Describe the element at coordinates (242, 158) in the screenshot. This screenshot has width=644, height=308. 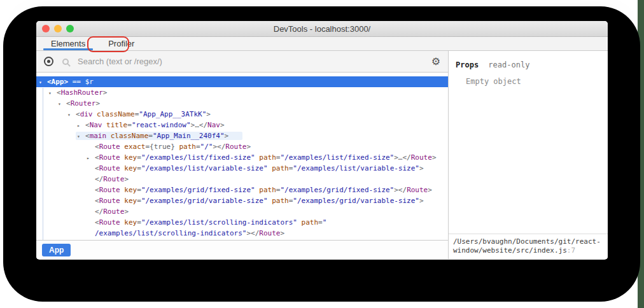
I see `tree-row: ▸<Route key="/examples/list/fixed-size" …` at that location.